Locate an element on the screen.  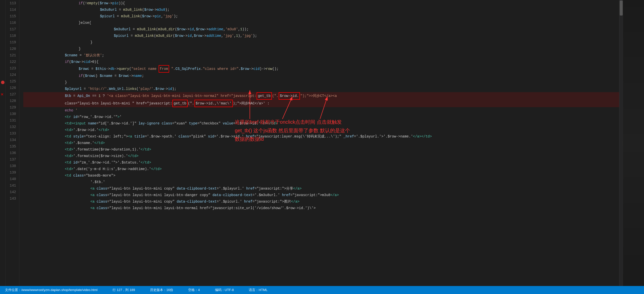
code-line-134: <td>'.formattime($row->duration,1).'</td… is located at coordinates (321, 150).